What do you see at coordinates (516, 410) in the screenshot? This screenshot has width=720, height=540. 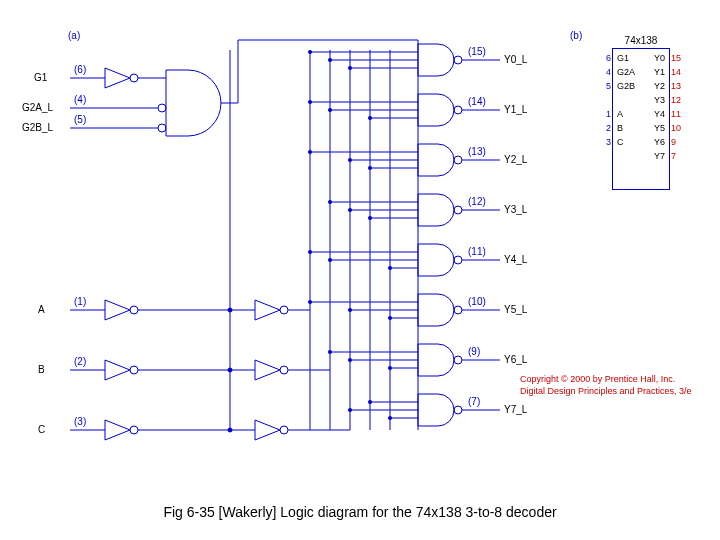 I see `out-y7: Y7_L` at bounding box center [516, 410].